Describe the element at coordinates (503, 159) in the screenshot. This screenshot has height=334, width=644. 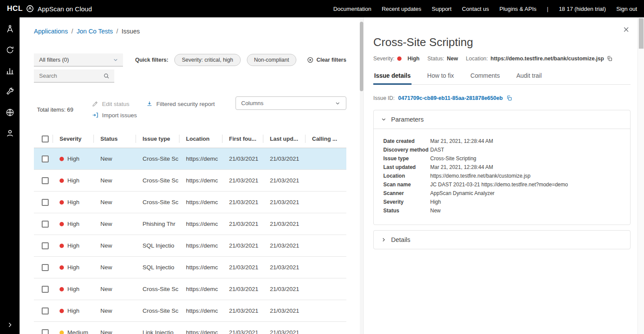
I see `parameter-row: Issue type Cross-Site Scripting` at that location.